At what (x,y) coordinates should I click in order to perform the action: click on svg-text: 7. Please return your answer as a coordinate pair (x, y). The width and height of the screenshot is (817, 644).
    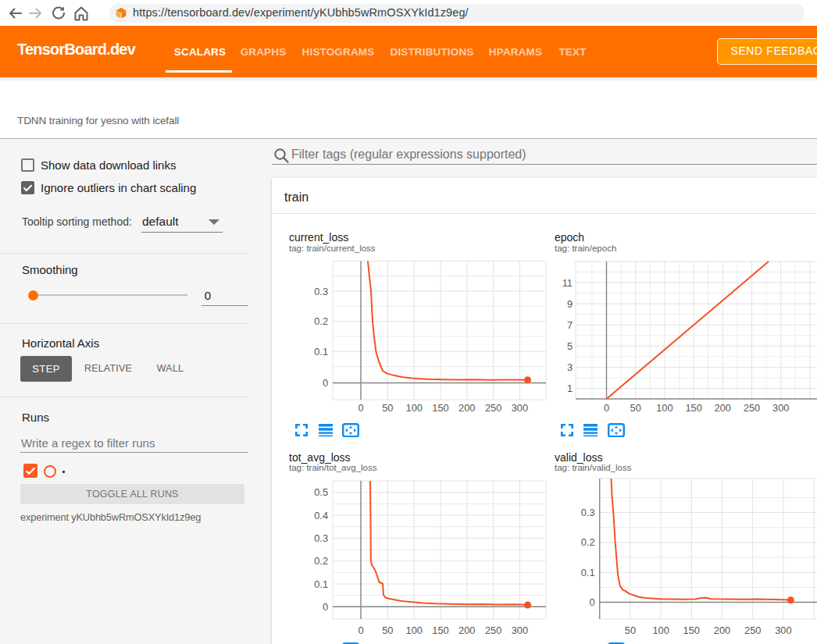
    Looking at the image, I should click on (570, 325).